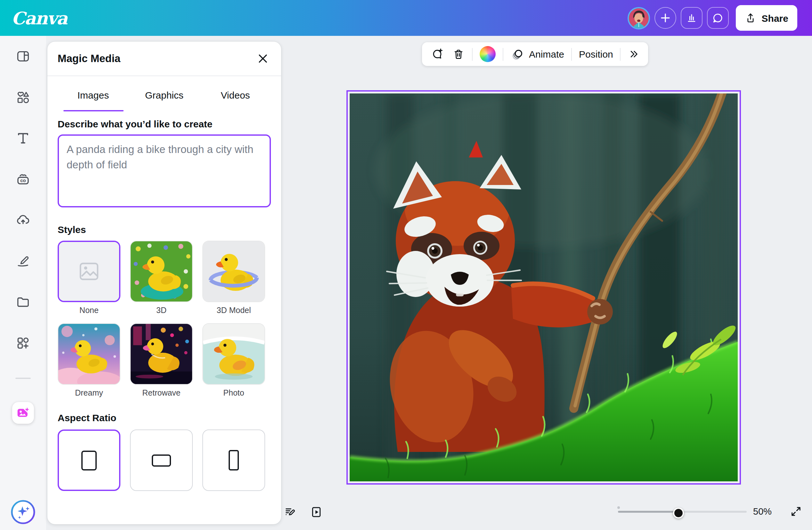 The image size is (812, 530). What do you see at coordinates (23, 220) in the screenshot?
I see `sidebar-item-uploads` at bounding box center [23, 220].